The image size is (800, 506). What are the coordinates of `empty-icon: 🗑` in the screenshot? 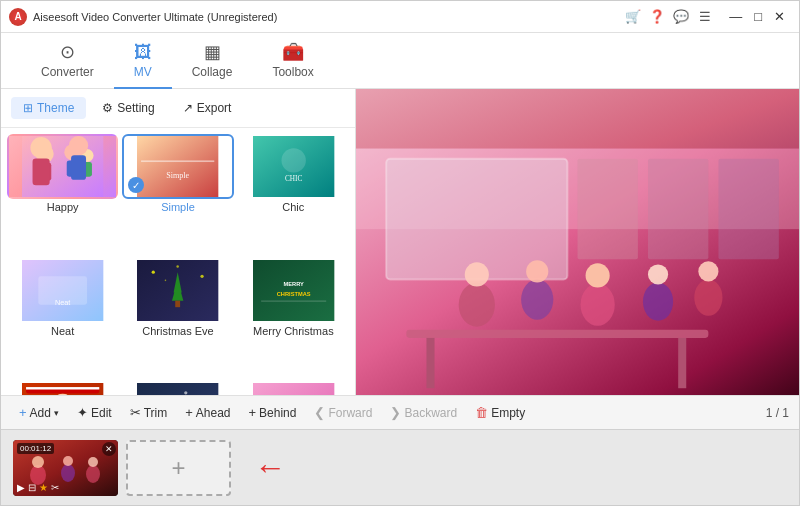 It's located at (482, 412).